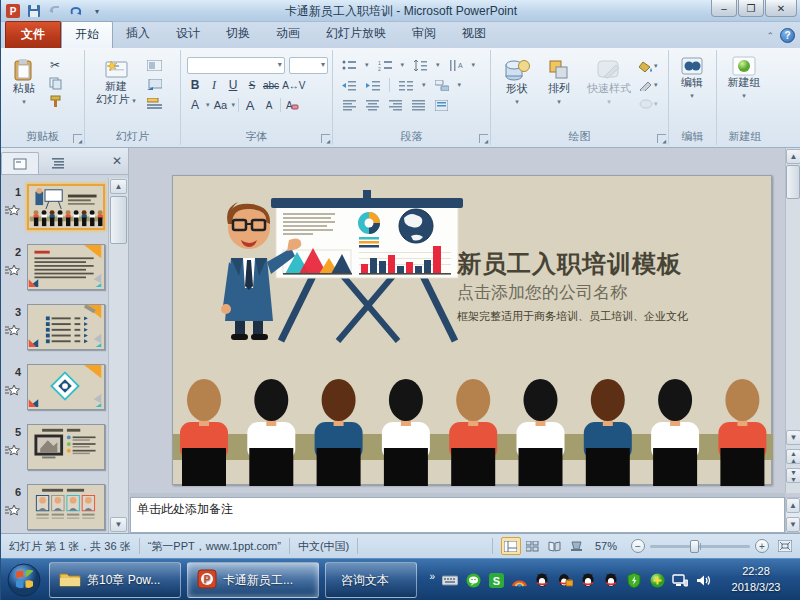  What do you see at coordinates (442, 85) in the screenshot?
I see `convert-smartart-icon` at bounding box center [442, 85].